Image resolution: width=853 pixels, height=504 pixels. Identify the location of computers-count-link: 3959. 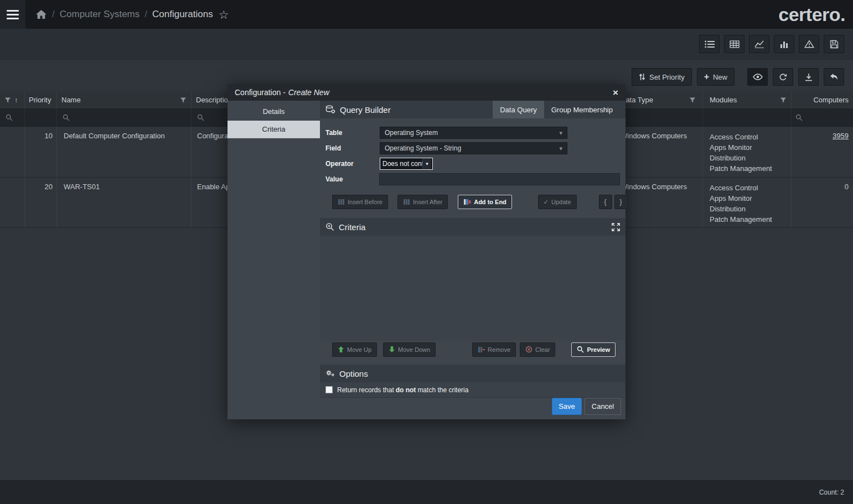
(840, 136).